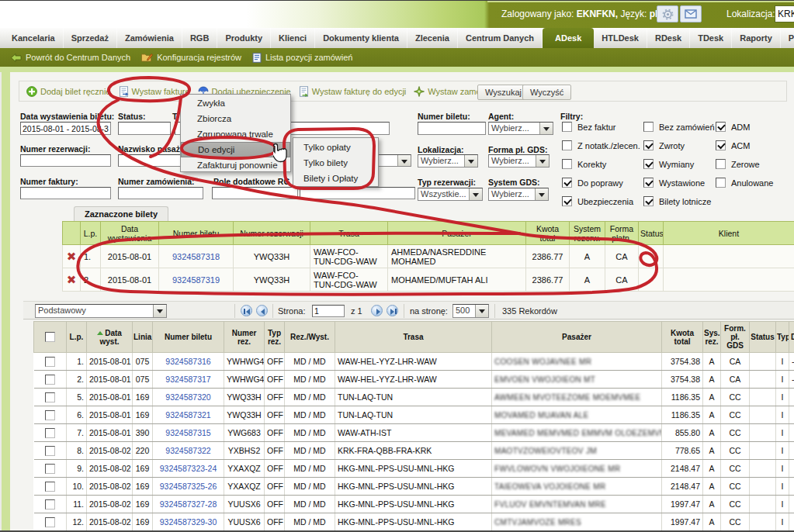  What do you see at coordinates (577, 337) in the screenshot?
I see `col-passenger: Pasażer` at bounding box center [577, 337].